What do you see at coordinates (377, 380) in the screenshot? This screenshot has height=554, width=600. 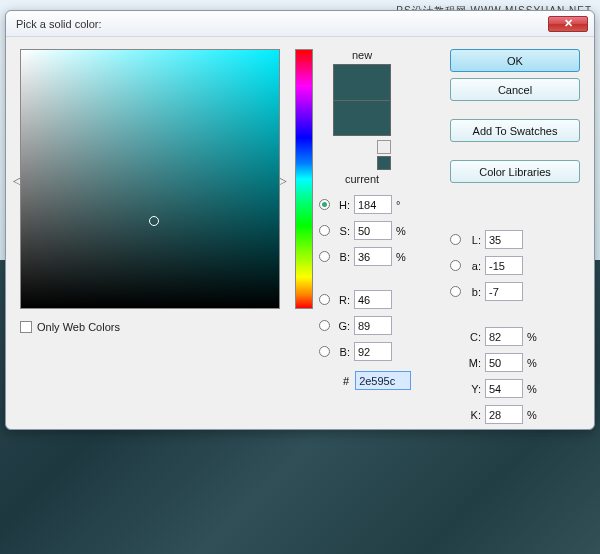 I see `row-hex: #` at bounding box center [377, 380].